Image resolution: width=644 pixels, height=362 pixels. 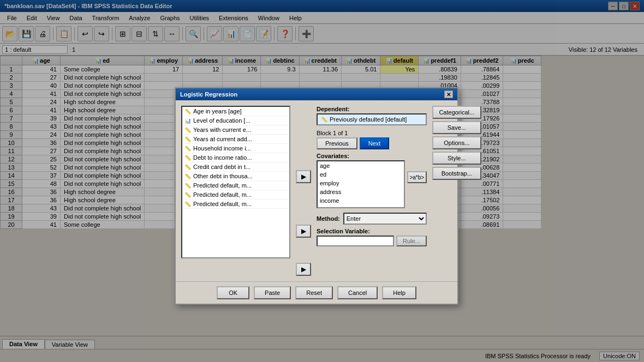 What do you see at coordinates (372, 231) in the screenshot?
I see `selection-var-label: Selection Variable:` at bounding box center [372, 231].